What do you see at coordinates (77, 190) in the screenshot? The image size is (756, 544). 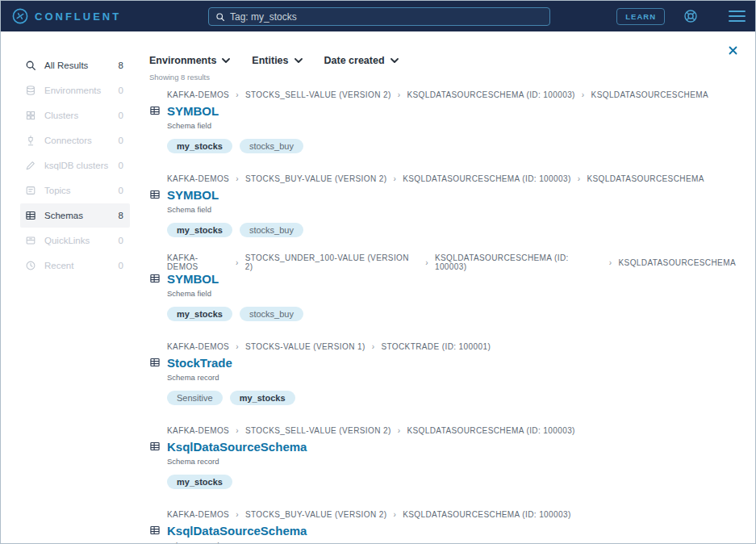 I see `sidebar-item-label: Topics` at bounding box center [77, 190].